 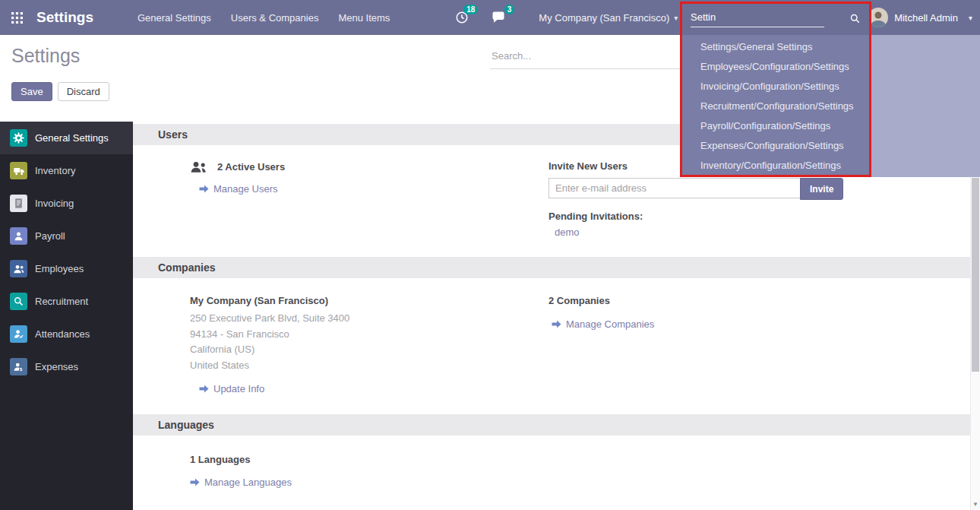 I want to click on pending-invitations-label: Pending Invitations:, so click(x=752, y=216).